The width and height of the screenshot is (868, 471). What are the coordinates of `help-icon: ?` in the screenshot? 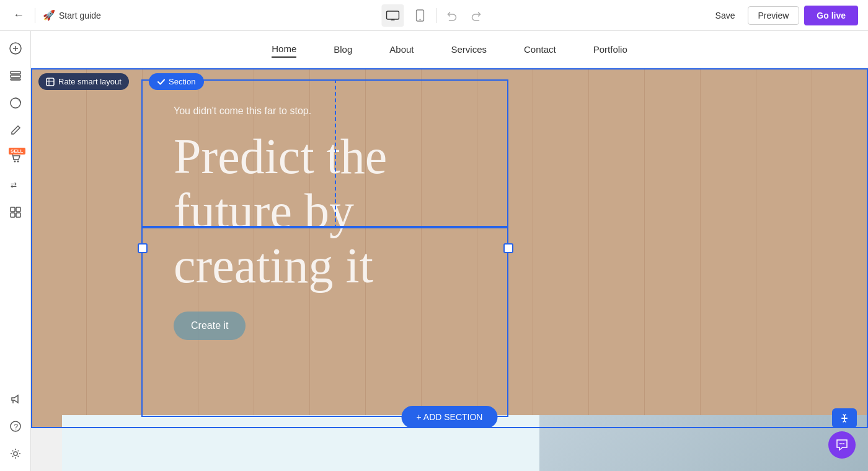 It's located at (16, 426).